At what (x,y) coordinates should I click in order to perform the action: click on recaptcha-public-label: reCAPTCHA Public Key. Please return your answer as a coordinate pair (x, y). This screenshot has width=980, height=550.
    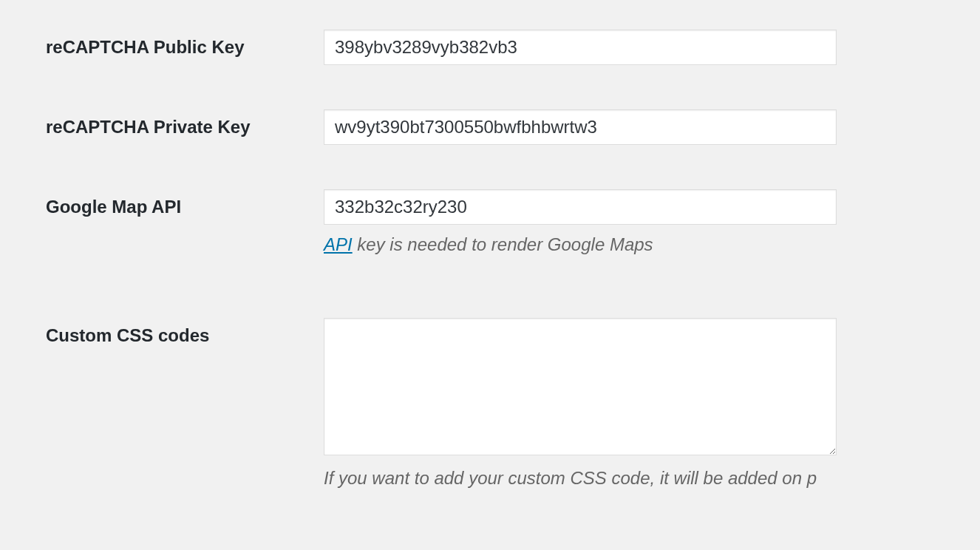
    Looking at the image, I should click on (145, 47).